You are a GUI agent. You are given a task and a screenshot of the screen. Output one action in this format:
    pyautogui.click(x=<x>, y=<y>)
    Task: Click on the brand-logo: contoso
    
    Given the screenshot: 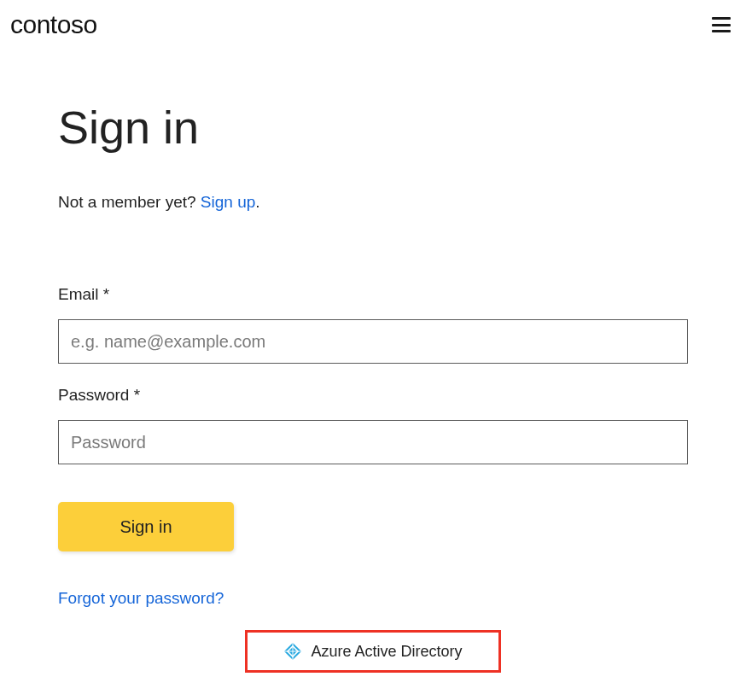 What is the action you would take?
    pyautogui.click(x=54, y=25)
    